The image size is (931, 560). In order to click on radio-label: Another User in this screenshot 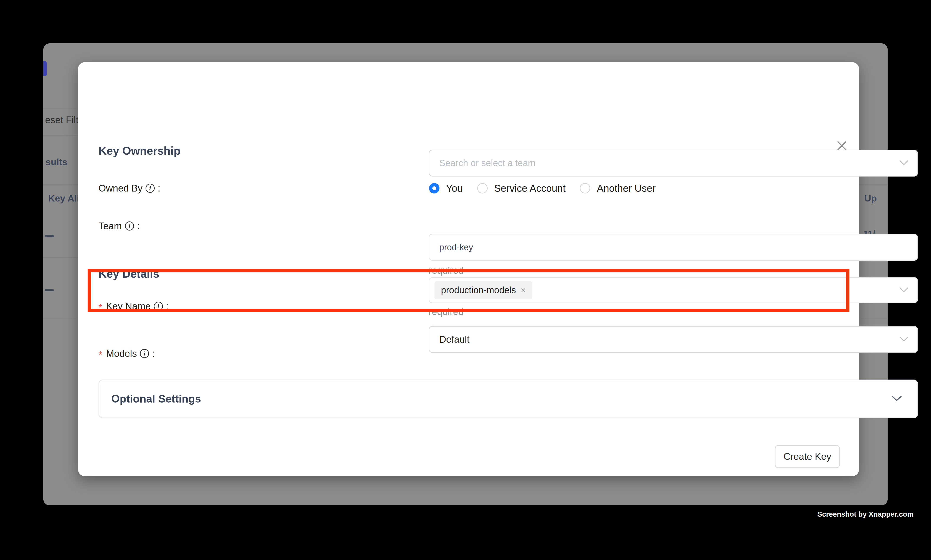, I will do `click(626, 188)`.